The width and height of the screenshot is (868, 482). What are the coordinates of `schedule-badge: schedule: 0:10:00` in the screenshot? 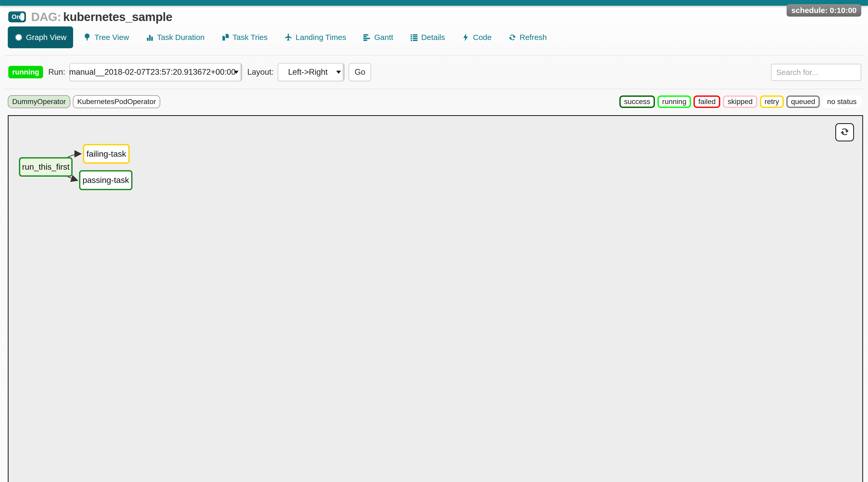 It's located at (824, 10).